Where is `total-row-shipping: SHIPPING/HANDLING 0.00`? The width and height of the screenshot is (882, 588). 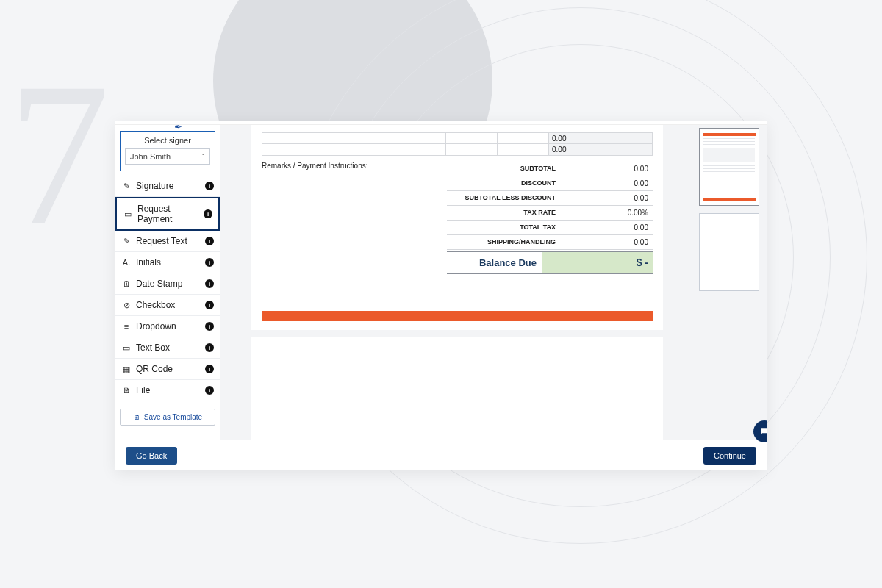 total-row-shipping: SHIPPING/HANDLING 0.00 is located at coordinates (550, 243).